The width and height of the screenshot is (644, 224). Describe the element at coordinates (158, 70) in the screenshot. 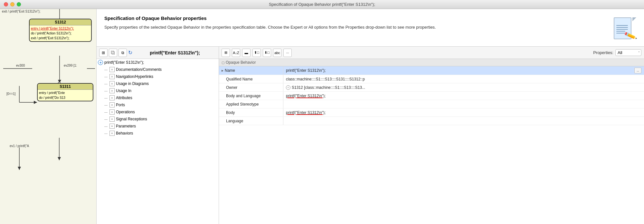

I see `tree-item-documentation: — ≡ Documentation/Comments` at that location.